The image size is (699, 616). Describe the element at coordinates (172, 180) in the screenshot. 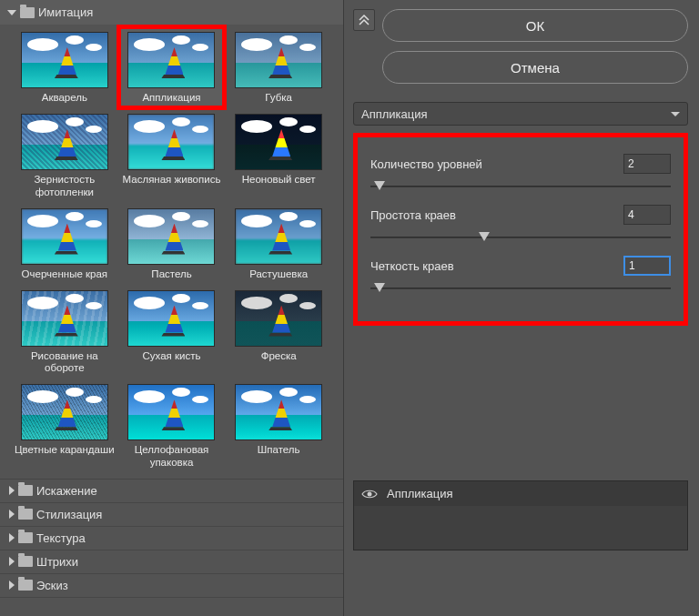

I see `filter-thumb-label: Масляная живопись` at that location.